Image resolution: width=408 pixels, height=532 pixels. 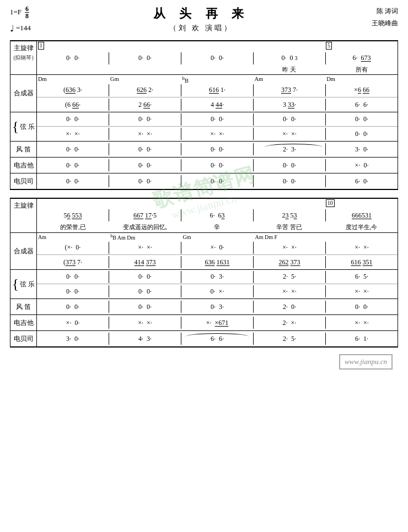 I want to click on header: 1=F 6 8 ♩ =144 从 头 再 来 （刘 欢 演唱） 陈 涛词 王晓峰…, so click(x=204, y=21).